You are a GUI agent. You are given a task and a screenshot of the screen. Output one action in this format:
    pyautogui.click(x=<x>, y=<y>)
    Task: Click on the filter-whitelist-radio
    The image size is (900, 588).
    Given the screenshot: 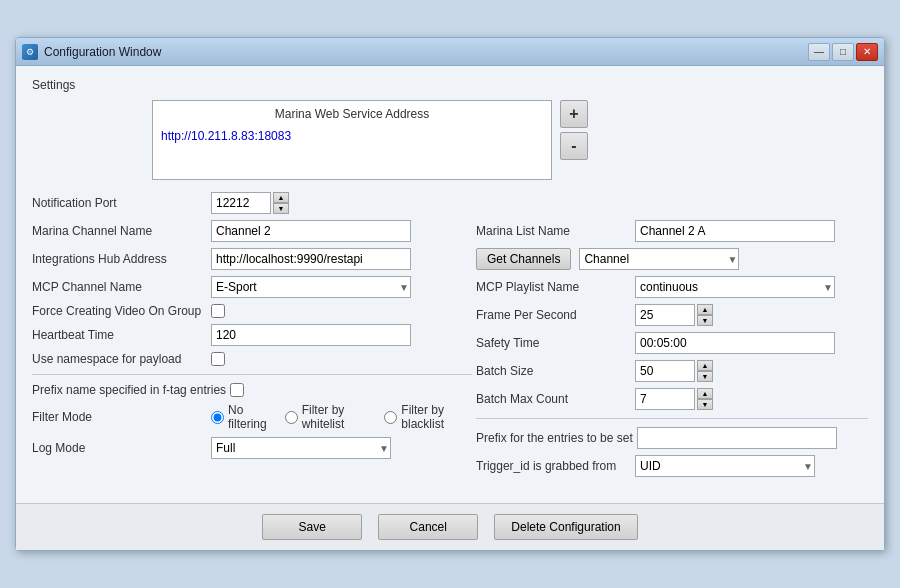 What is the action you would take?
    pyautogui.click(x=292, y=418)
    